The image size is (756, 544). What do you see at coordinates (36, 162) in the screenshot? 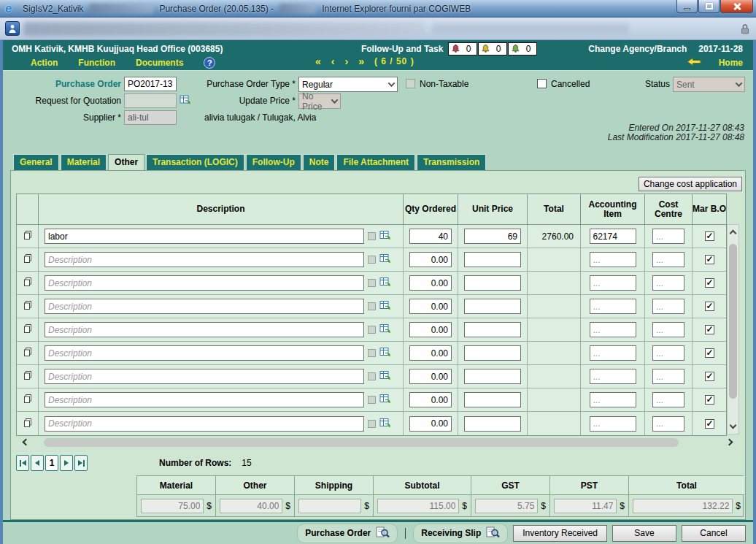
I see `tab-general: General` at bounding box center [36, 162].